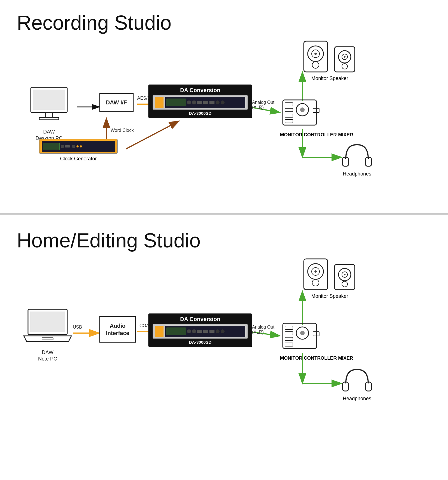 This screenshot has height=480, width=448. I want to click on monitor-speaker-label-1: Monitor Speaker, so click(330, 78).